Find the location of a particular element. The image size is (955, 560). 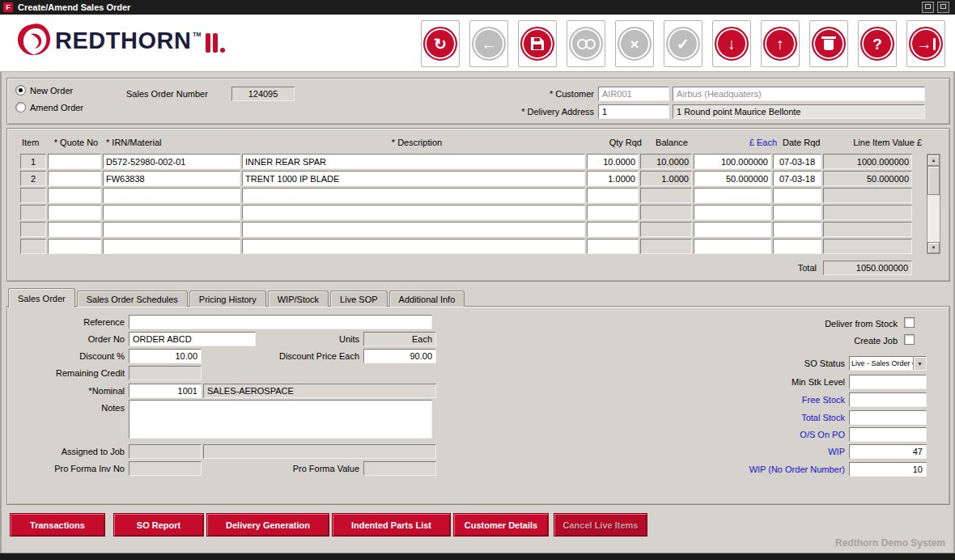

amend-order-radio is located at coordinates (21, 107).